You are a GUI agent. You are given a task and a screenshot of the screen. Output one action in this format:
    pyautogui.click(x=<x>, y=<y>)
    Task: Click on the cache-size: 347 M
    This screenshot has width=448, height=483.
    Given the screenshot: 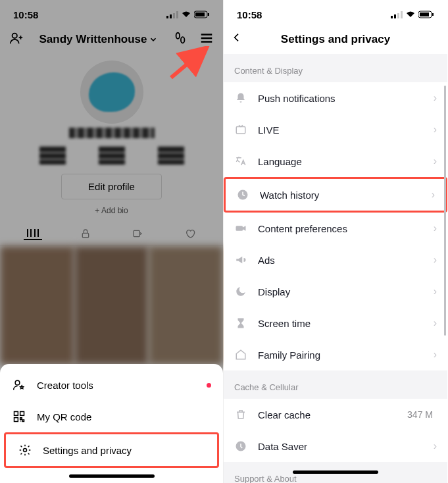 What is the action you would take?
    pyautogui.click(x=420, y=415)
    